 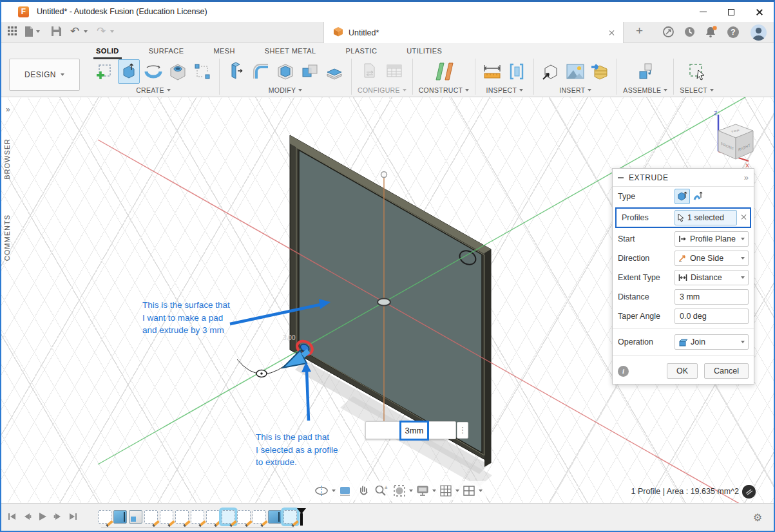 I want to click on viewports-caret, so click(x=481, y=491).